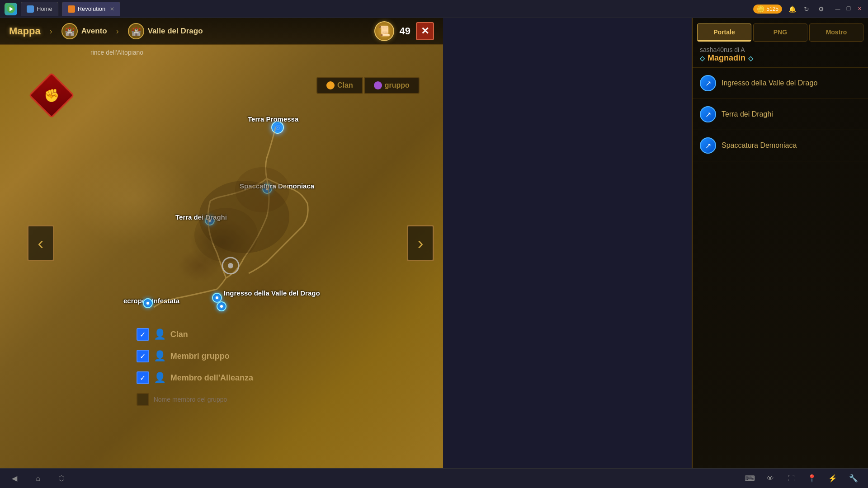 The width and height of the screenshot is (868, 488). Describe the element at coordinates (780, 115) in the screenshot. I see `portal-item-terra-draghi: ↗ Terra dei Draghi` at that location.